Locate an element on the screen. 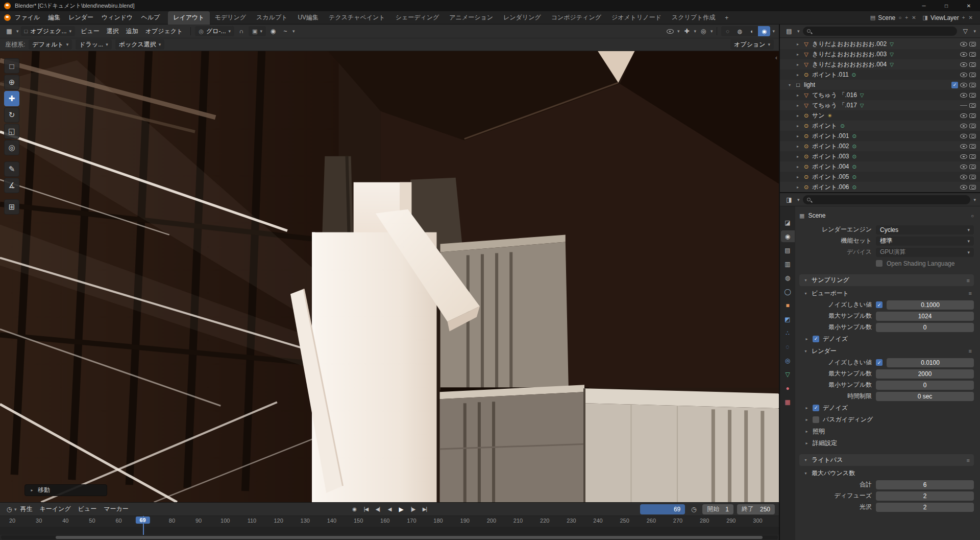 The width and height of the screenshot is (980, 540). workspace-tab: スカルプト is located at coordinates (272, 18).